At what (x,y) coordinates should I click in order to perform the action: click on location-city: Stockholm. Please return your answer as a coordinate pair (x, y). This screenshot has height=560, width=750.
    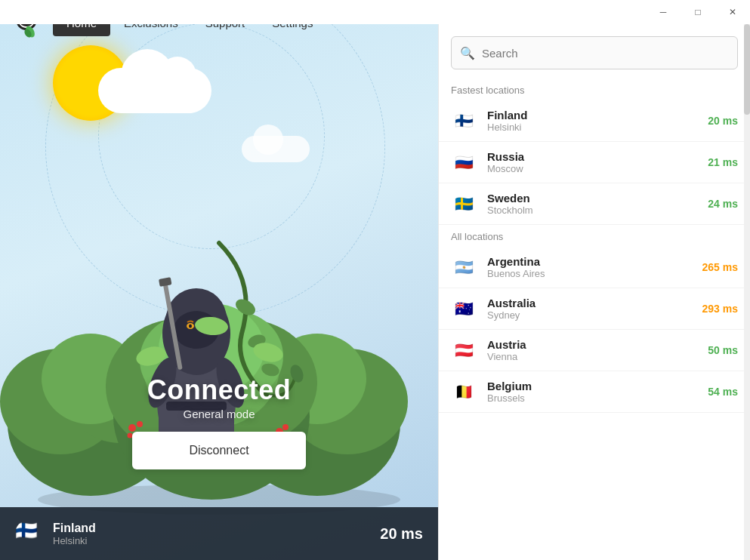
    Looking at the image, I should click on (597, 210).